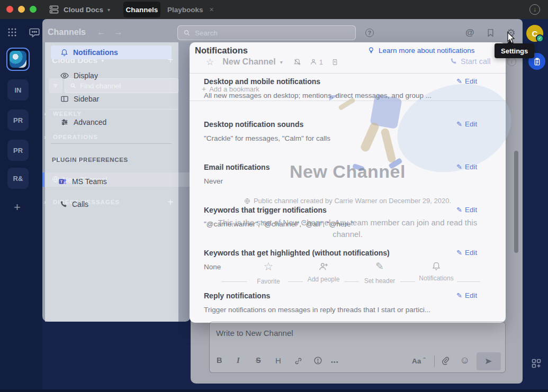 The width and height of the screenshot is (548, 392). What do you see at coordinates (267, 33) in the screenshot?
I see `search-box: Search` at bounding box center [267, 33].